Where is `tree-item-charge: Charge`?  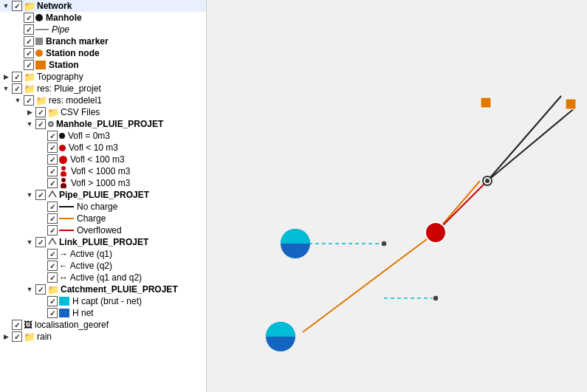
tree-item-charge: Charge is located at coordinates (103, 219).